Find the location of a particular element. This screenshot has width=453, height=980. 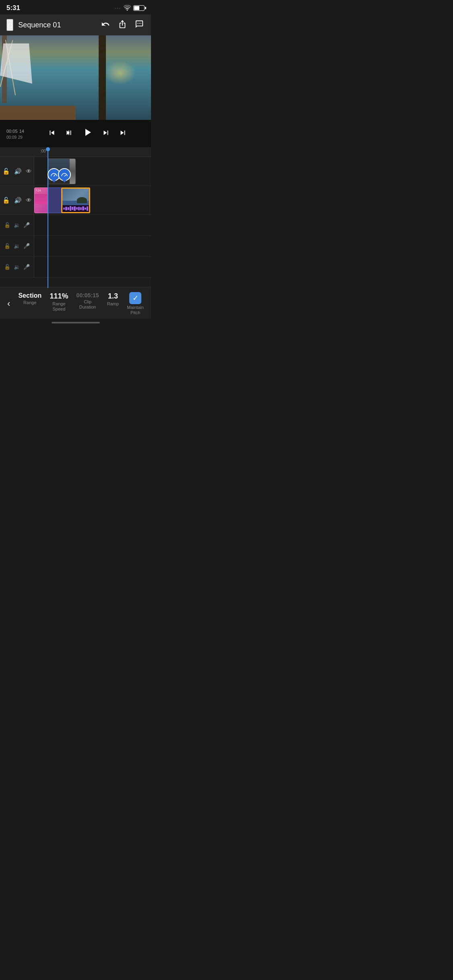

track-2-controls: 🔓 🔊 👁 is located at coordinates (17, 200).